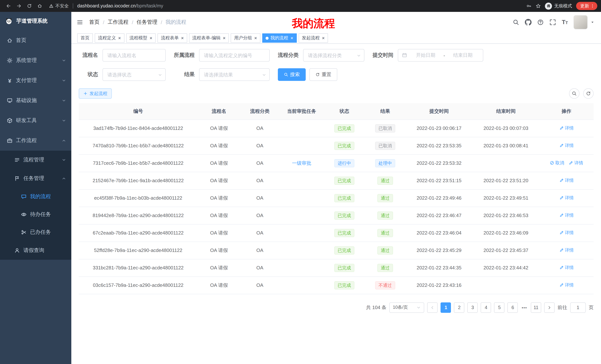 The width and height of the screenshot is (601, 364). I want to click on sidebar-item-todo-tasks: 待办任务, so click(36, 214).